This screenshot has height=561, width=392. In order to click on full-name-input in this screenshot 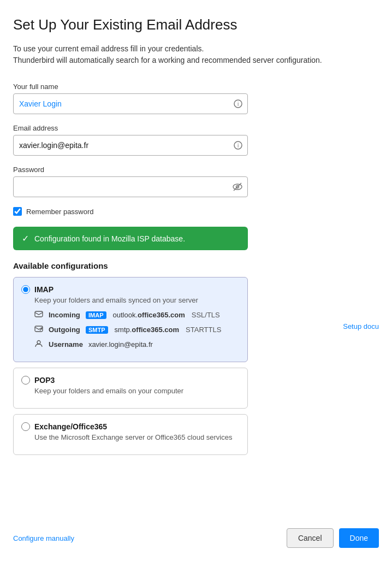, I will do `click(130, 104)`.